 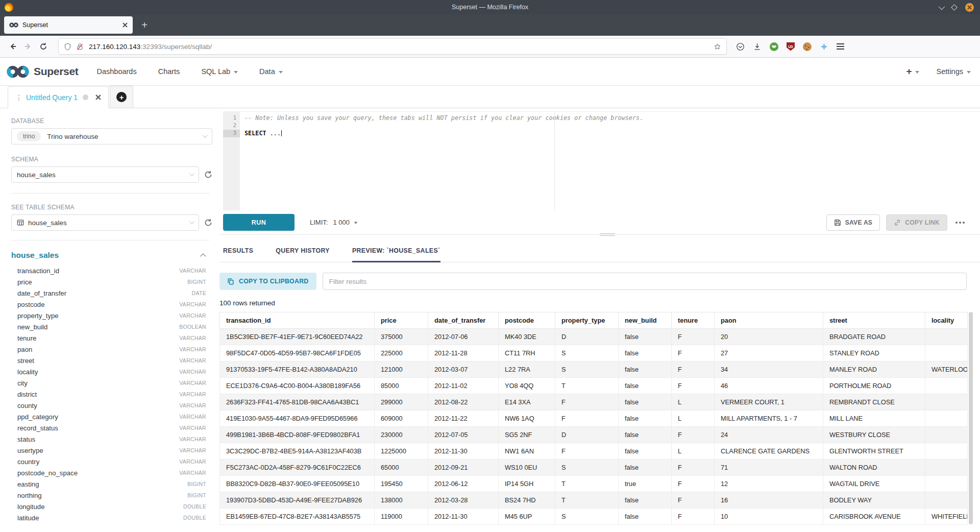 What do you see at coordinates (607, 235) in the screenshot?
I see `pane-resize-handle` at bounding box center [607, 235].